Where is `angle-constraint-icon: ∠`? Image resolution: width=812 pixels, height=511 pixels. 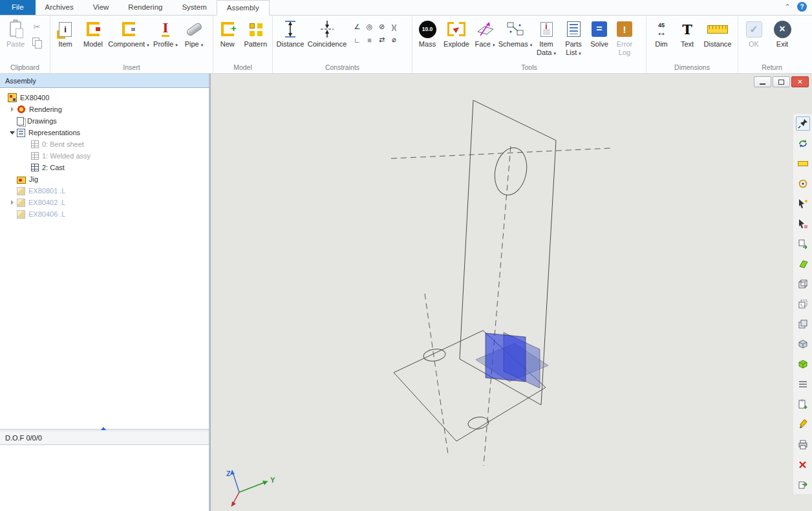 angle-constraint-icon: ∠ is located at coordinates (357, 27).